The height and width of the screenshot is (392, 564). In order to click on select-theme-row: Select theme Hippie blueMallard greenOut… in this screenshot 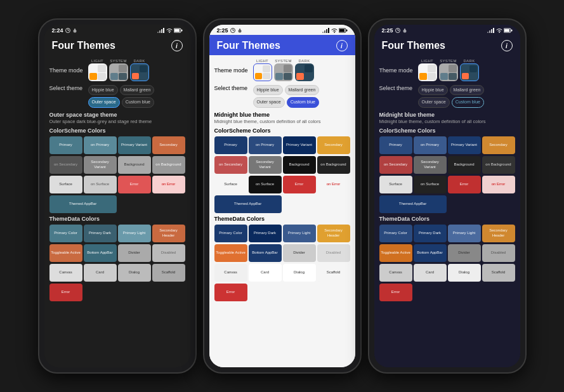, I will do `click(282, 96)`.